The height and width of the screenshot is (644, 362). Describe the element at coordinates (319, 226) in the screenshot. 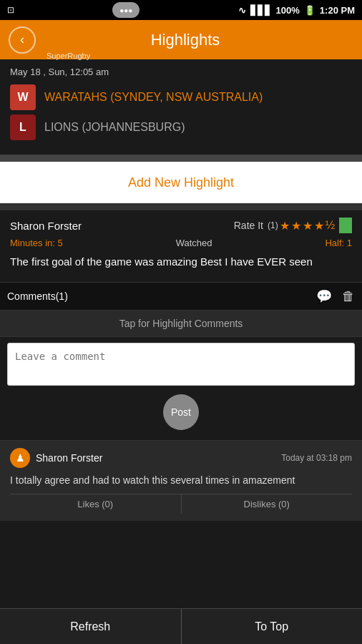

I see `star4: ★` at that location.